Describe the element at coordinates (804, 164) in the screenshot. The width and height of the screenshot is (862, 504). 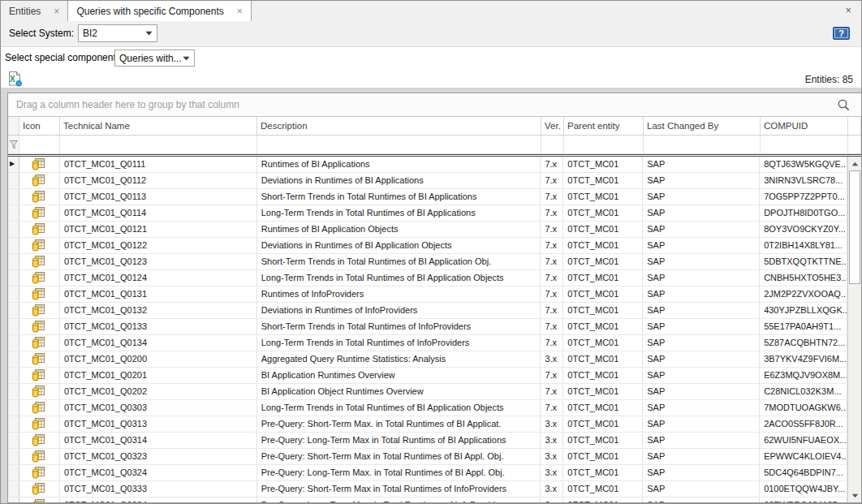
I see `cell-compuid: 8QTJ63W5KGQVE...` at that location.